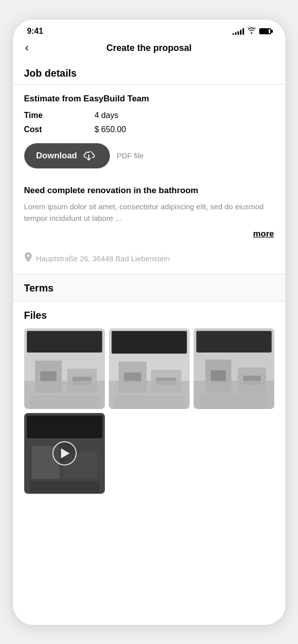 Image resolution: width=298 pixels, height=644 pixels. Describe the element at coordinates (265, 31) in the screenshot. I see `battery-icon` at that location.